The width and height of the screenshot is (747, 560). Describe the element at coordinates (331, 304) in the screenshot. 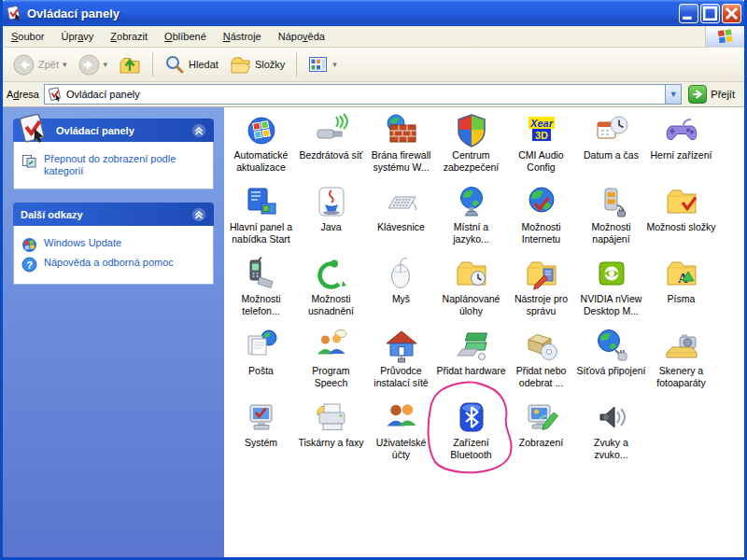

I see `cpl-item-label: Možnosti usnadnění` at that location.